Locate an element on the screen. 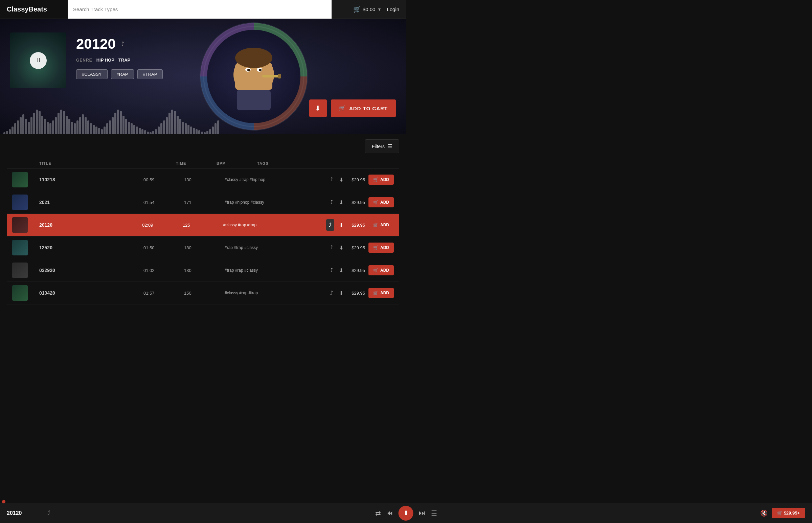  track-tags-1: #trap #hiphop #classy is located at coordinates (277, 202).